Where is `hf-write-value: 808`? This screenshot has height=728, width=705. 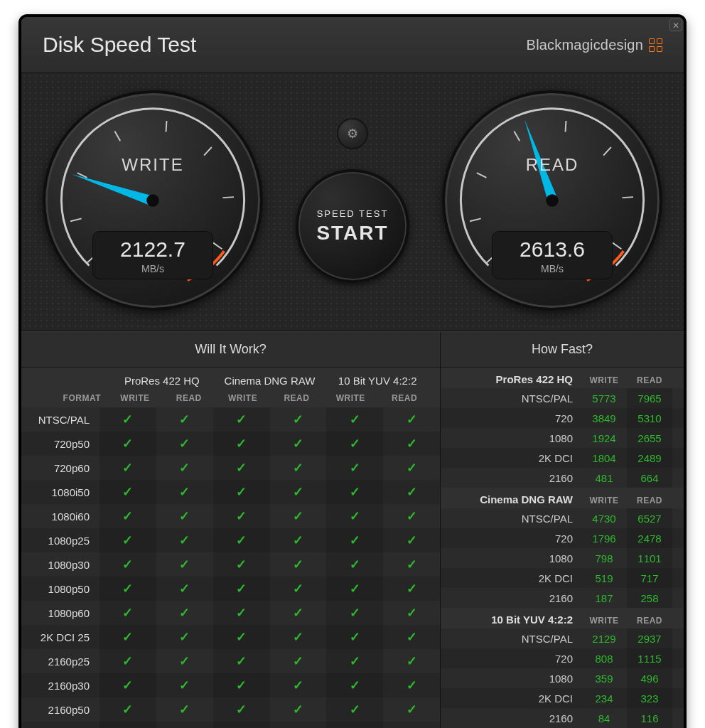 hf-write-value: 808 is located at coordinates (604, 658).